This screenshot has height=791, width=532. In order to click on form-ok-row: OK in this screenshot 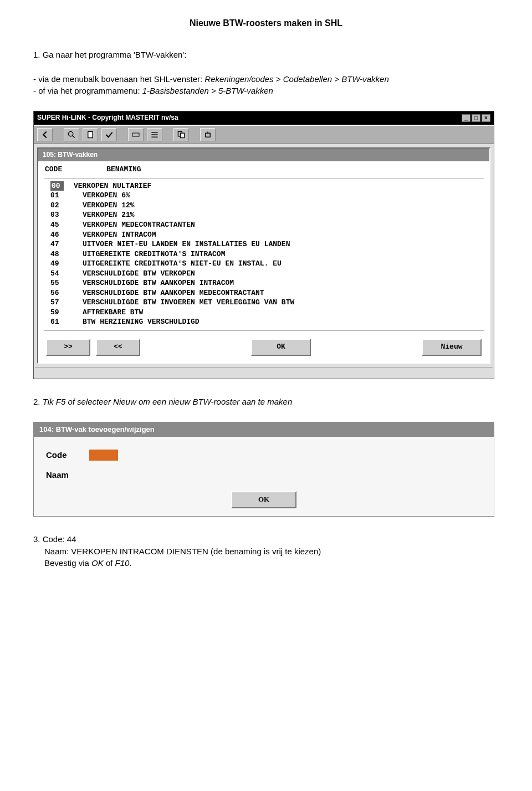, I will do `click(264, 499)`.